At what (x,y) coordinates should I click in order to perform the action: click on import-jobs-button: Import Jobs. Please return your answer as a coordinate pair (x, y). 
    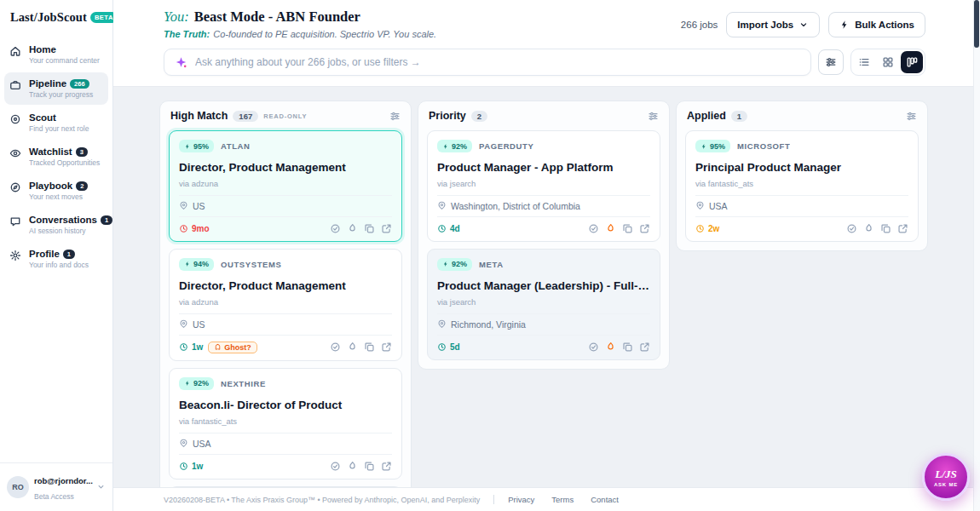
    Looking at the image, I should click on (773, 25).